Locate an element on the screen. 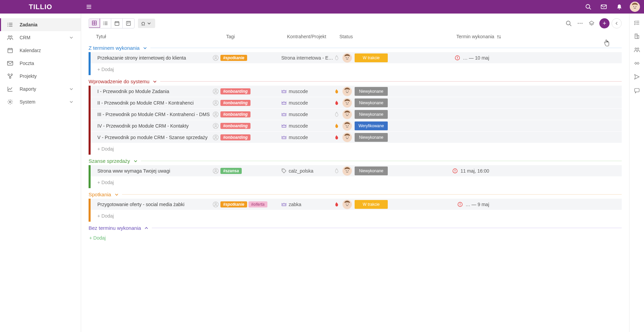  tag: #szansa is located at coordinates (231, 171).